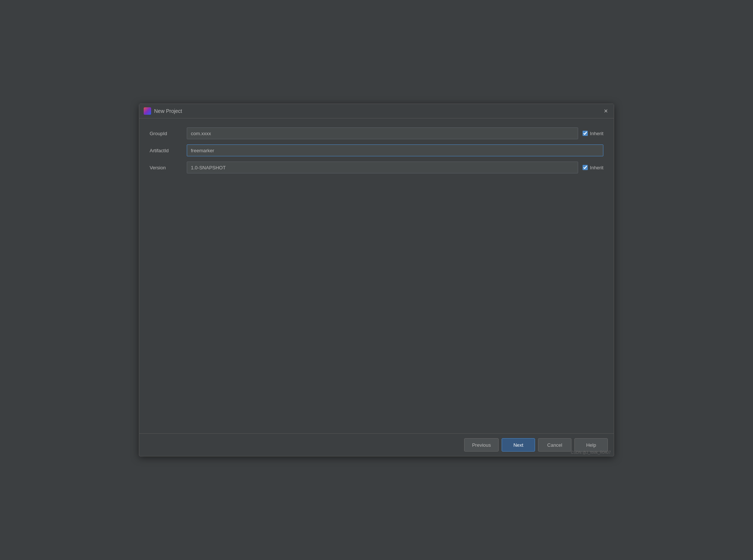 Image resolution: width=753 pixels, height=560 pixels. Describe the element at coordinates (585, 133) in the screenshot. I see `groupid-inherit-checkbox` at that location.